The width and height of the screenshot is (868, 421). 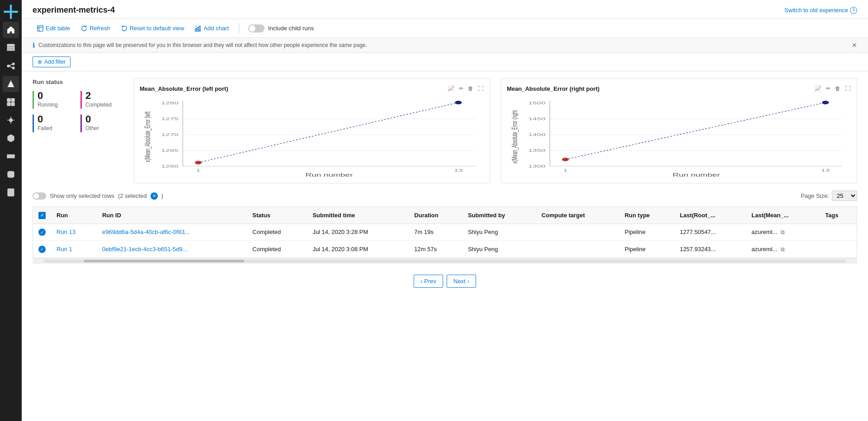 I want to click on sidebar-item-notebooks, so click(x=11, y=192).